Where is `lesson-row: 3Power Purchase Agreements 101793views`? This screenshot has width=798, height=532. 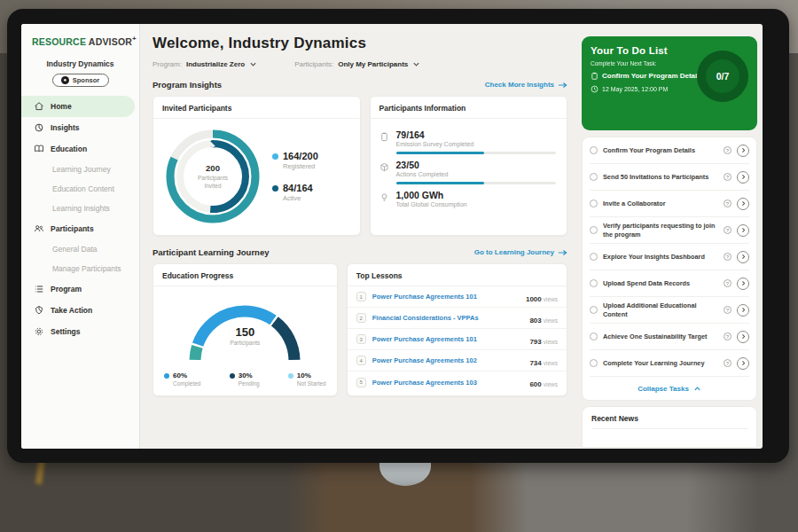 lesson-row: 3Power Purchase Agreements 101793views is located at coordinates (458, 340).